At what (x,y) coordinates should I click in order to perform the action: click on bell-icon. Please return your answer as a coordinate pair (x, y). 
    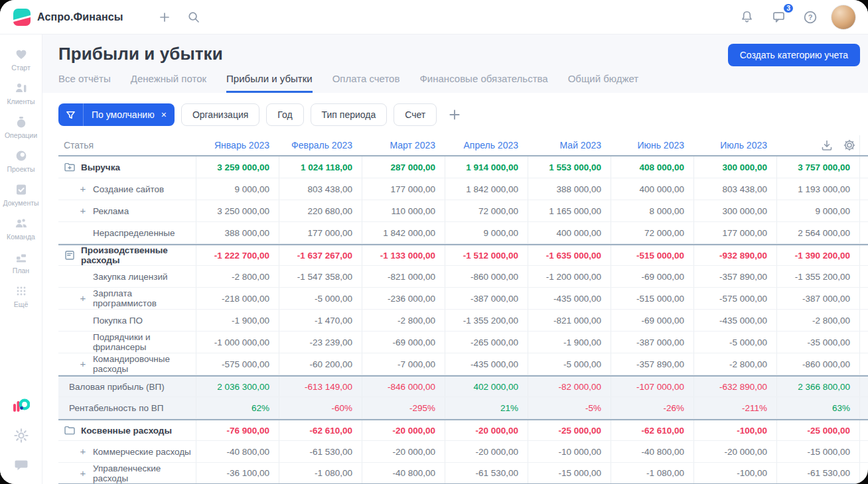
    Looking at the image, I should click on (747, 17).